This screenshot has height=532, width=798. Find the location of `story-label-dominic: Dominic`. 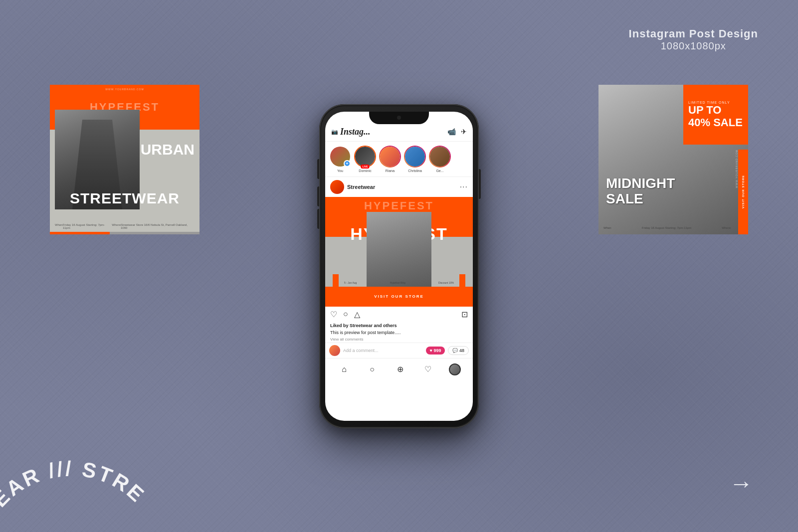

story-label-dominic: Dominic is located at coordinates (365, 171).